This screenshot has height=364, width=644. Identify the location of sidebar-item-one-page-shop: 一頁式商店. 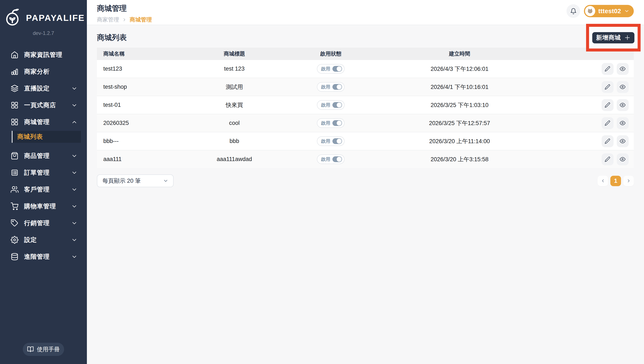
(44, 105).